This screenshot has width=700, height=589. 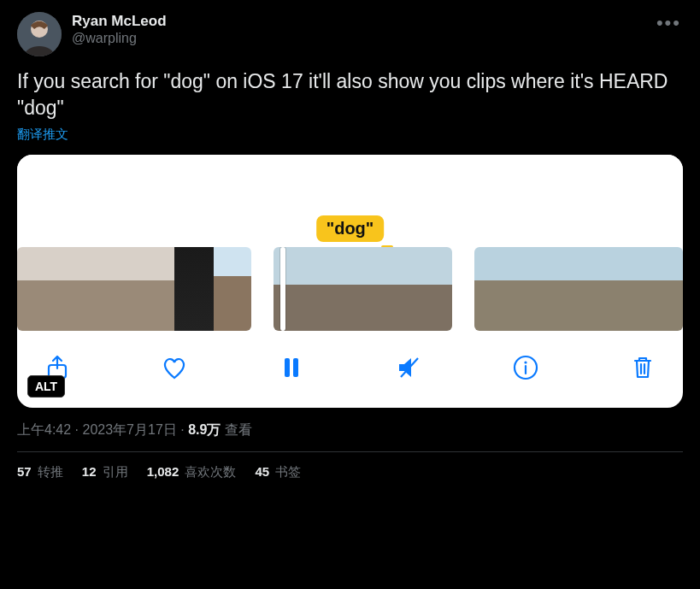 I want to click on media-top-area: "dog", so click(x=350, y=201).